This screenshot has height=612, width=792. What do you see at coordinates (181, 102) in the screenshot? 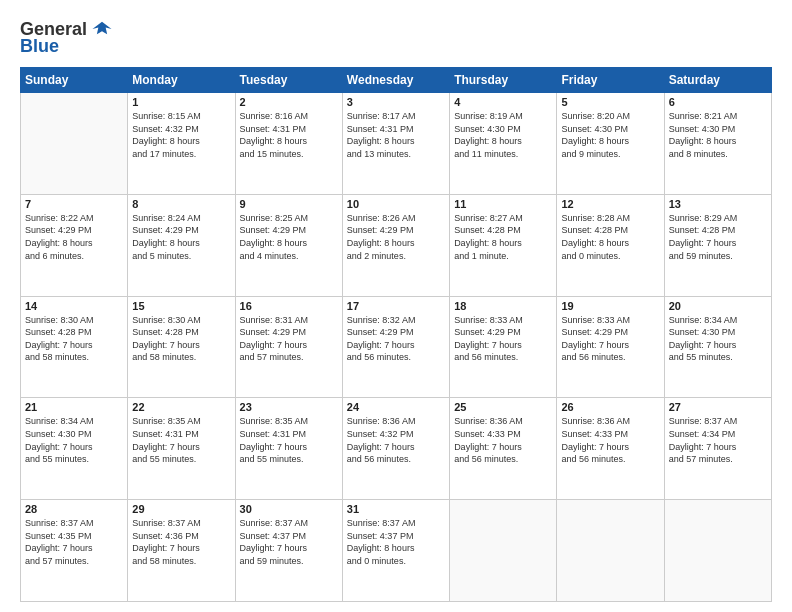
I see `day-number: 1` at bounding box center [181, 102].